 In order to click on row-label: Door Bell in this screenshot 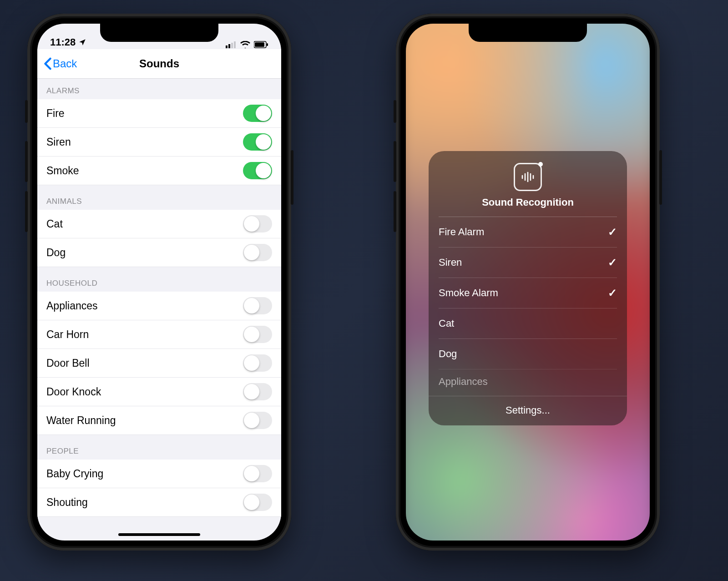, I will do `click(68, 363)`.